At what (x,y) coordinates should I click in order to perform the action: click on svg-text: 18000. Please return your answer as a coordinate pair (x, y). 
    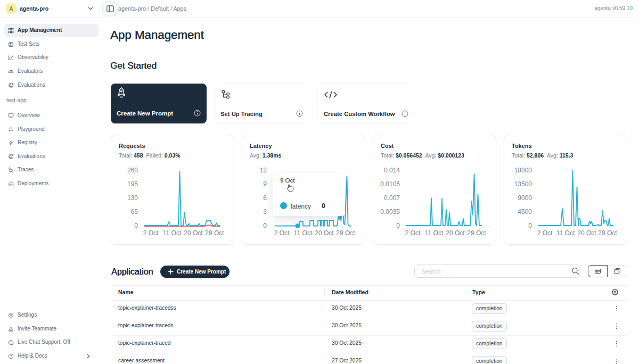
    Looking at the image, I should click on (523, 170).